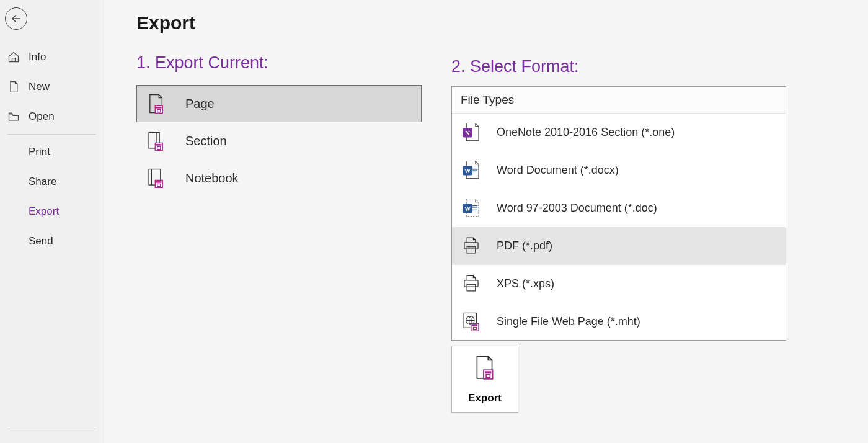 The height and width of the screenshot is (443, 868). What do you see at coordinates (40, 152) in the screenshot?
I see `sidebar-item-label: Print` at bounding box center [40, 152].